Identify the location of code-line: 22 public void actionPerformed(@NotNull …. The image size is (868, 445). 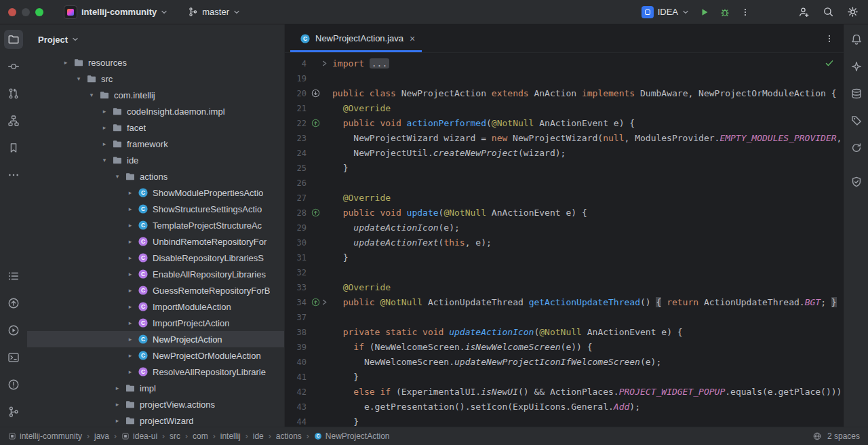
(564, 123).